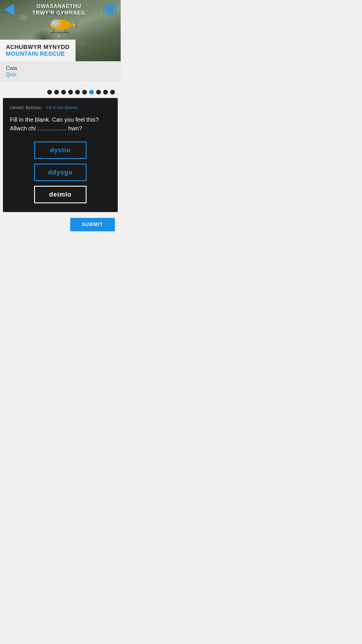 Image resolution: width=362 pixels, height=644 pixels. I want to click on back-button, so click(9, 10).